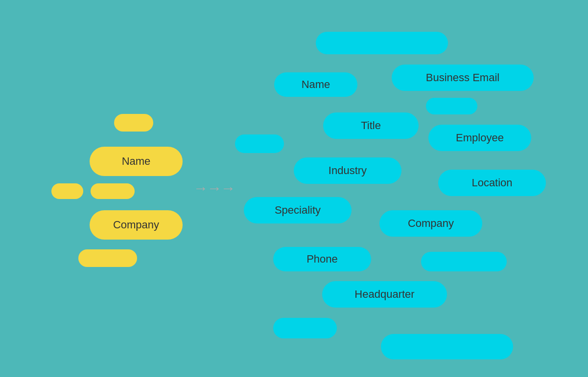 The image size is (588, 377). What do you see at coordinates (382, 43) in the screenshot?
I see `right-top-long` at bounding box center [382, 43].